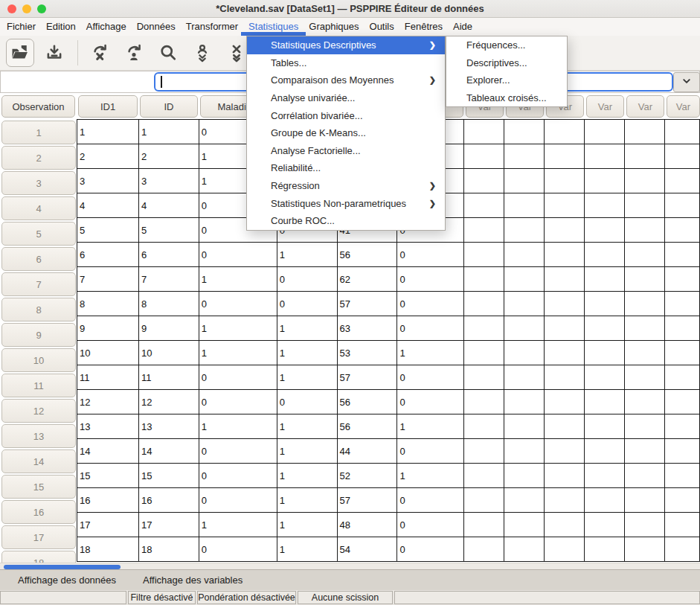  What do you see at coordinates (39, 234) in the screenshot?
I see `row-header-5: 5` at bounding box center [39, 234].